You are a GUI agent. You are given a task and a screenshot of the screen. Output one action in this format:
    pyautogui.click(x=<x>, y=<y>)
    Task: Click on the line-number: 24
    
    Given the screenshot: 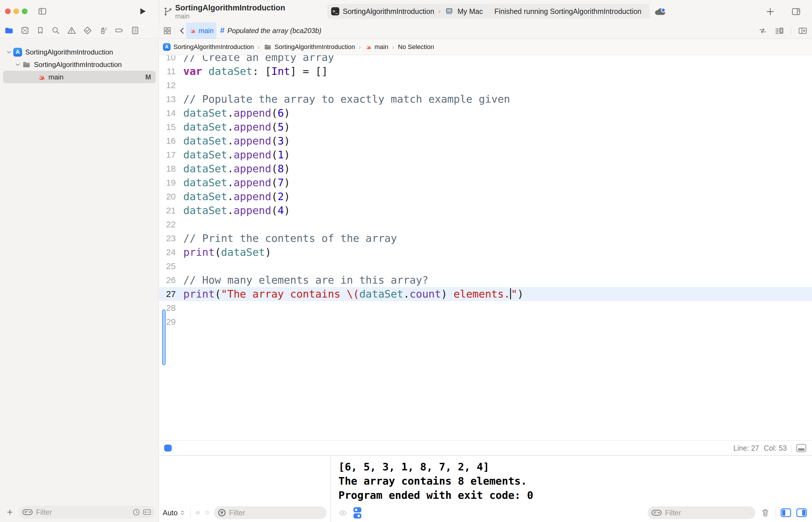 What is the action you would take?
    pyautogui.click(x=167, y=252)
    